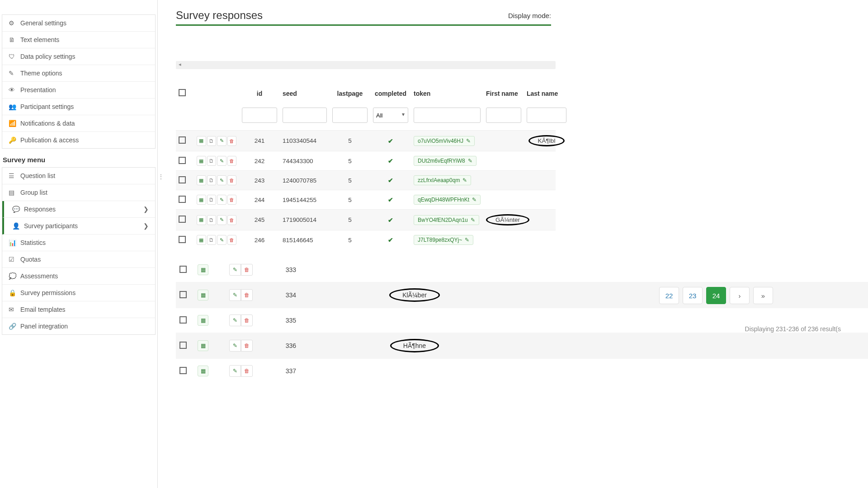  I want to click on sidebar-item-general-settings: ⚙General settings, so click(79, 23).